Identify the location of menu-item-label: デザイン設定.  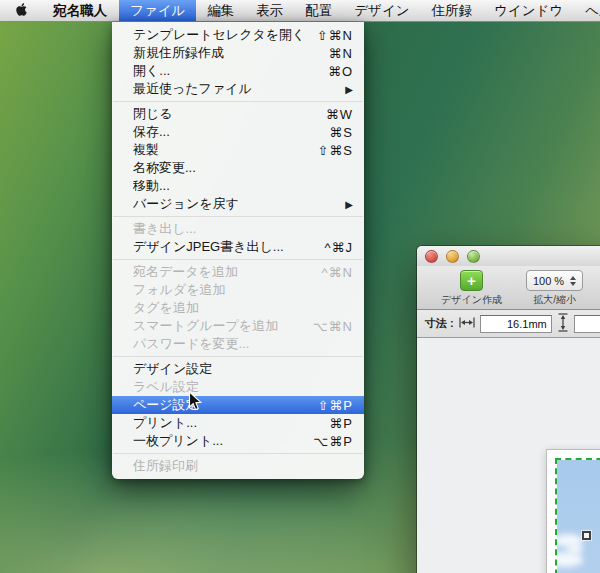
(243, 369).